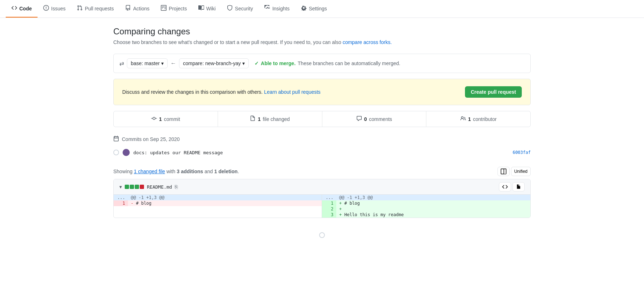 Image resolution: width=644 pixels, height=282 pixels. I want to click on nav-projects-label: Projects, so click(178, 9).